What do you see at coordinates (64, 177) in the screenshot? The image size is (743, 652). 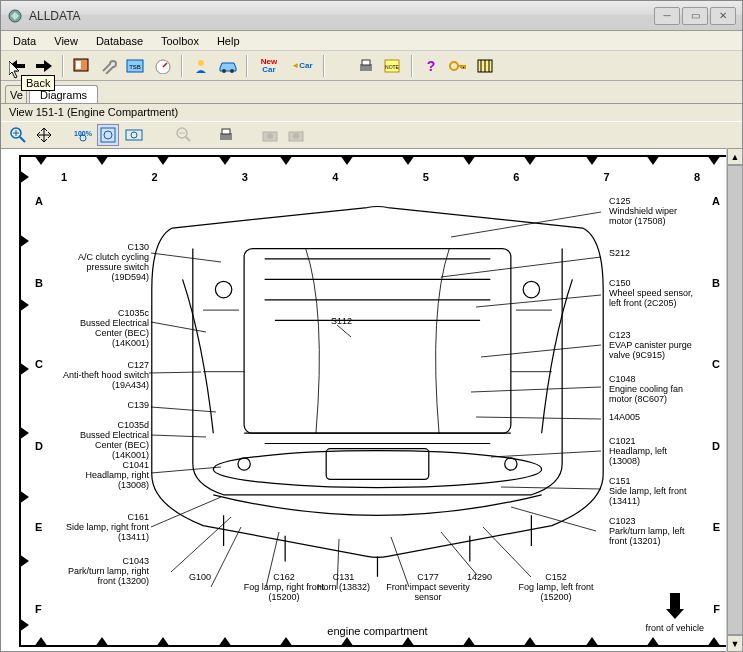 I see `grid-col-1: 1` at bounding box center [64, 177].